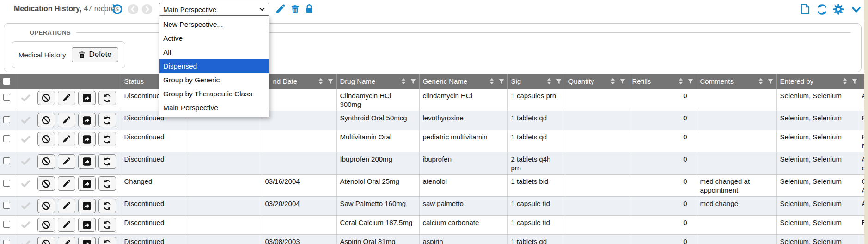 The image size is (868, 244). What do you see at coordinates (737, 81) in the screenshot?
I see `column-header-comments: Comments` at bounding box center [737, 81].